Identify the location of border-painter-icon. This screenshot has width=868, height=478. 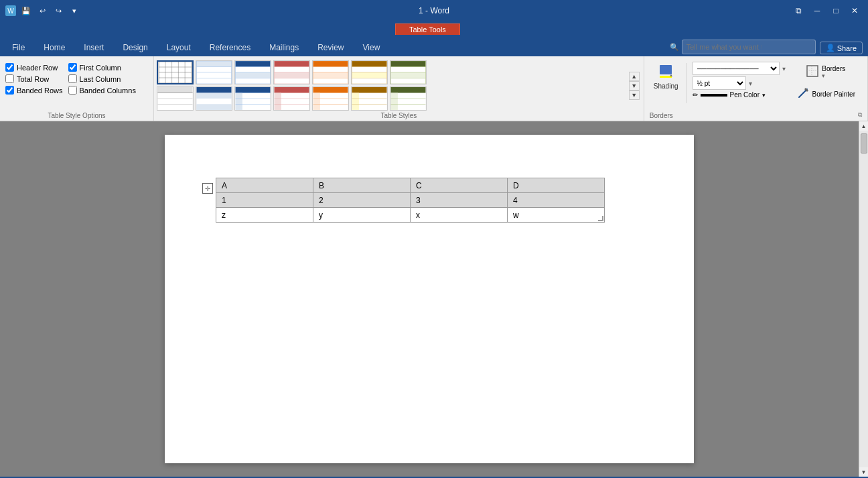
(803, 94).